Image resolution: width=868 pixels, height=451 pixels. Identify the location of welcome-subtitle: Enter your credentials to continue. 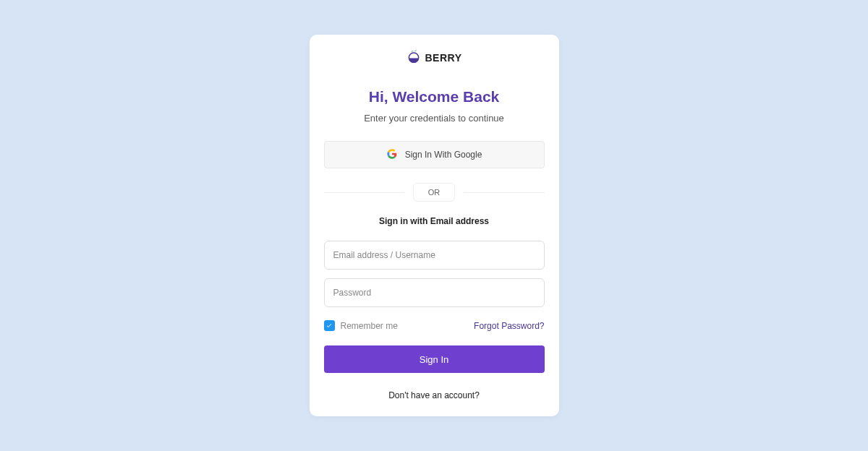
(434, 119).